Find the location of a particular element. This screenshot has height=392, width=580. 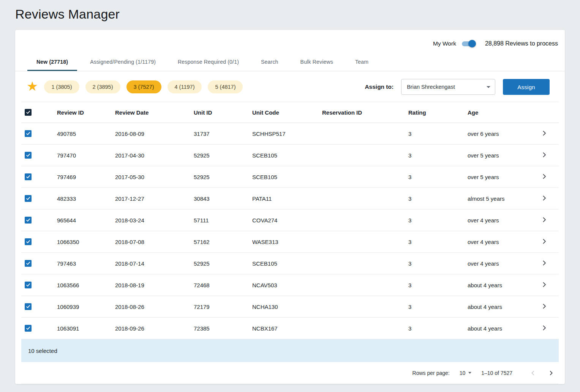

col-age: Age is located at coordinates (502, 112).